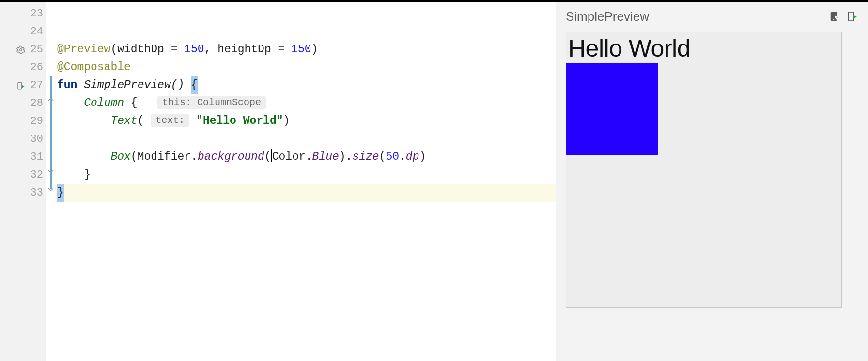 The height and width of the screenshot is (361, 868). I want to click on code-line: fun SimplePreview() {, so click(305, 85).